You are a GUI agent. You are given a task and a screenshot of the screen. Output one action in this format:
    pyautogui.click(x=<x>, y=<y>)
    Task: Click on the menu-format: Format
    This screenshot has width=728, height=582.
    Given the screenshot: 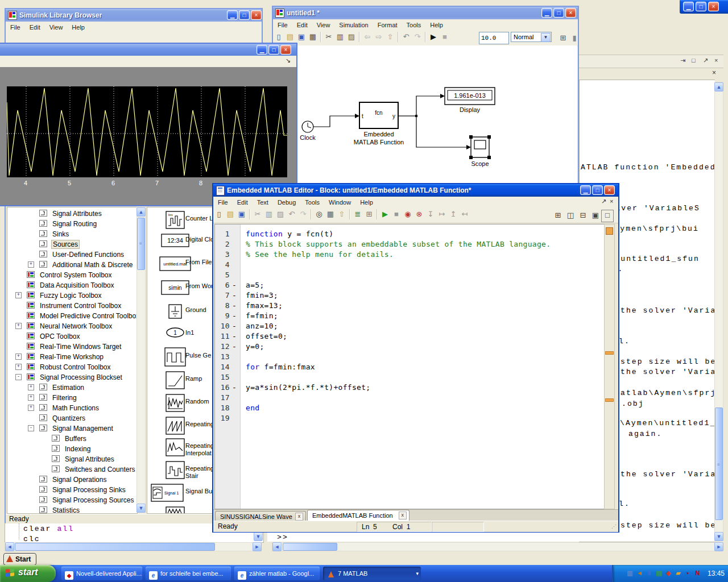 What is the action you would take?
    pyautogui.click(x=388, y=25)
    